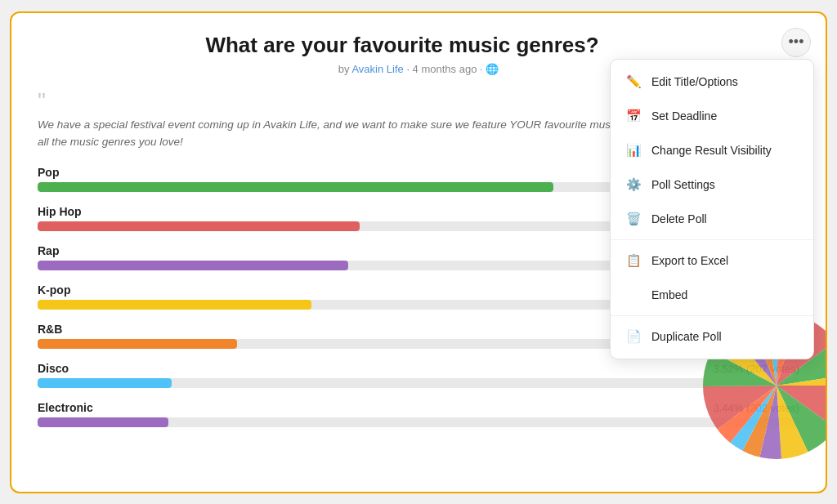 The image size is (837, 504). Describe the element at coordinates (446, 69) in the screenshot. I see `meta-separator: · 4 months ago ·` at that location.